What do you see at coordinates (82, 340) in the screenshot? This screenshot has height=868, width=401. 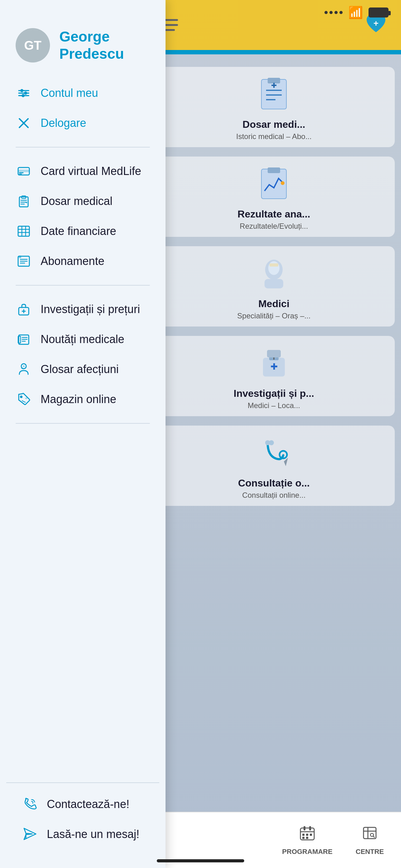 I see `menu-noutati-label: Noutăți medicale` at bounding box center [82, 340].